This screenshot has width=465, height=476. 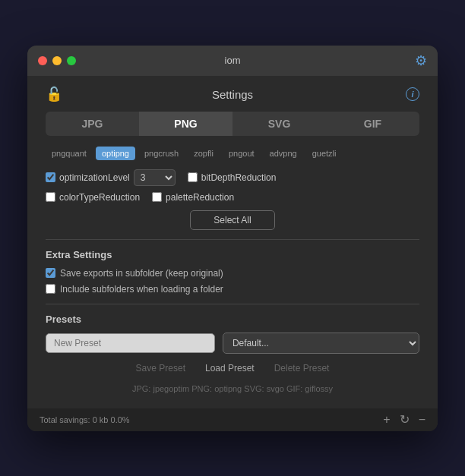 I want to click on subtool-pngquant: pngquant, so click(x=69, y=153).